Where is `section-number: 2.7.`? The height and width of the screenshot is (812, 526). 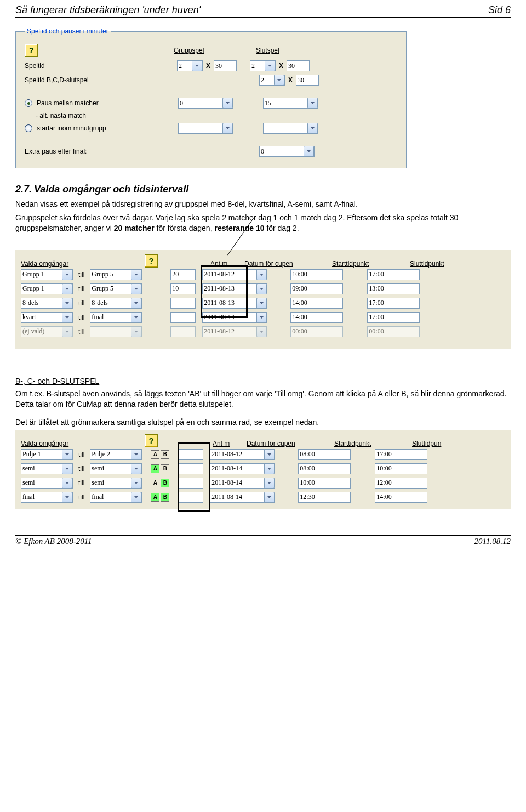 section-number: 2.7. is located at coordinates (24, 189).